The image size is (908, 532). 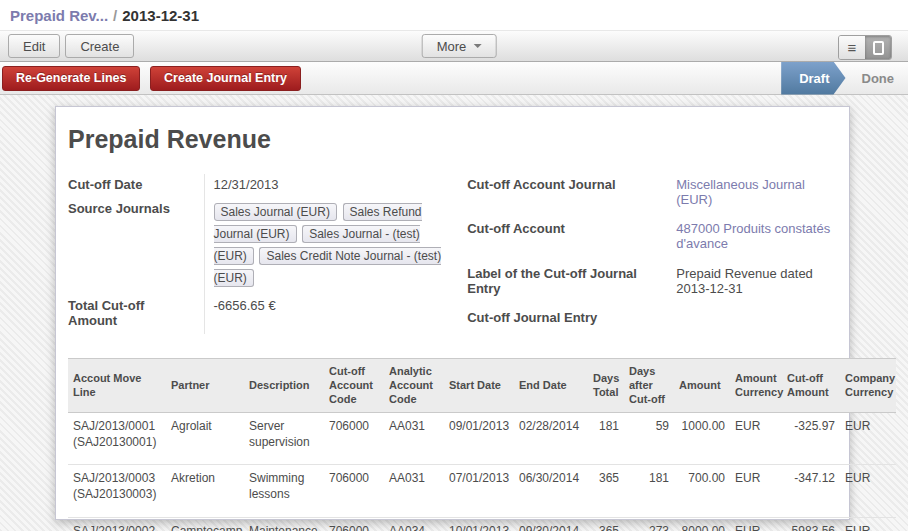 I want to click on source-journals-label: Source Journals, so click(x=136, y=246).